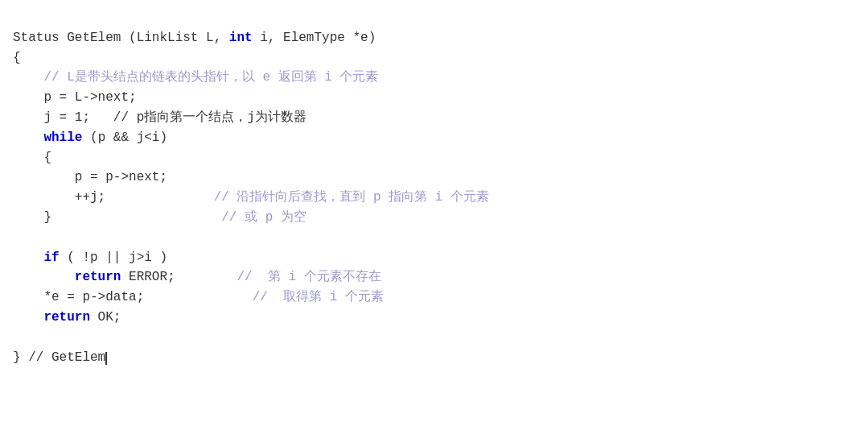  What do you see at coordinates (264, 217) in the screenshot?
I see `comment: // 或 p 为空` at bounding box center [264, 217].